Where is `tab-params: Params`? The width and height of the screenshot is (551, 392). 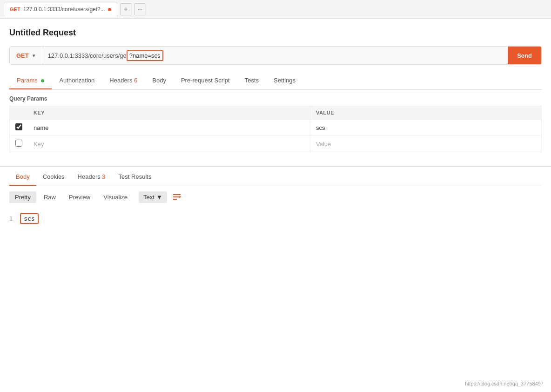 tab-params: Params is located at coordinates (31, 81).